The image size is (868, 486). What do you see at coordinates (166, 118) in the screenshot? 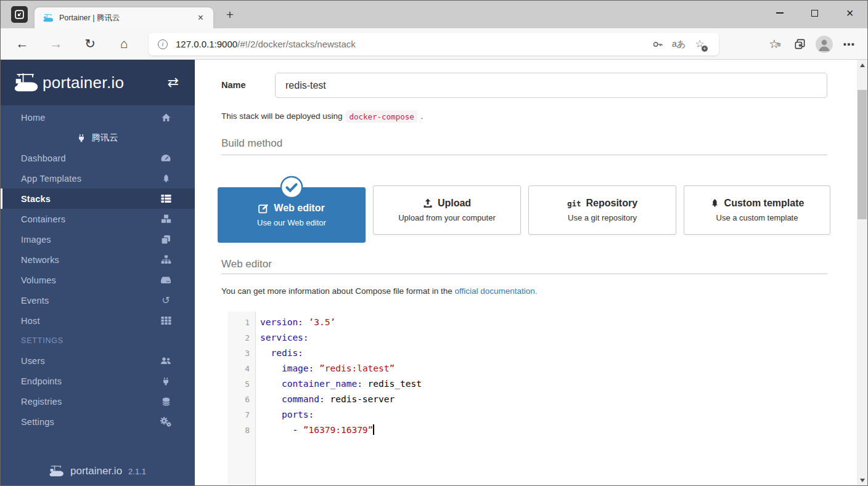
I see `home-icon` at bounding box center [166, 118].